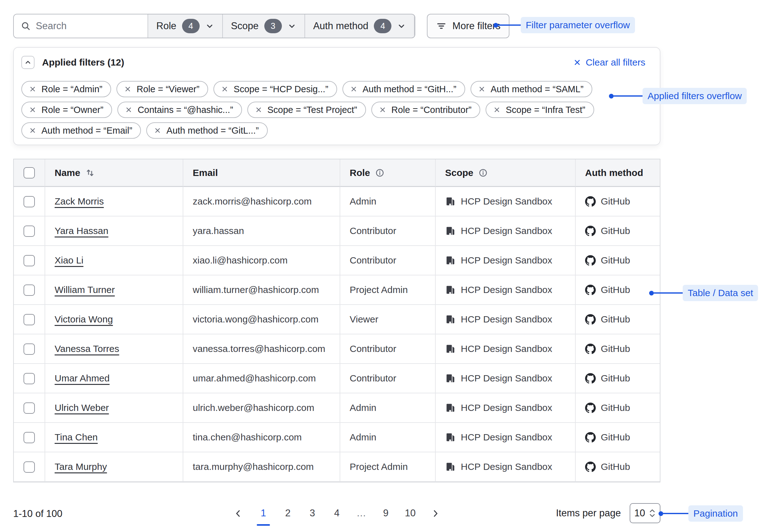 The height and width of the screenshot is (532, 764). I want to click on user-role: Viewer, so click(364, 319).